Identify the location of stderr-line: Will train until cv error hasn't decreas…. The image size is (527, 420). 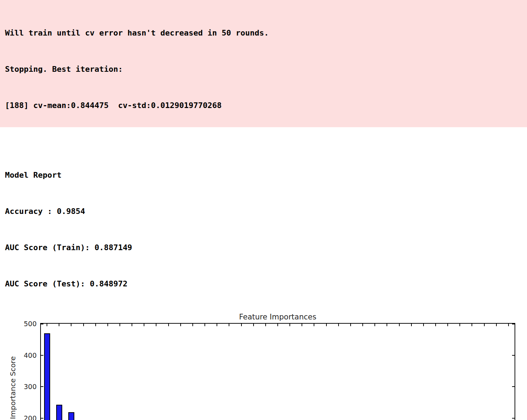
(264, 33).